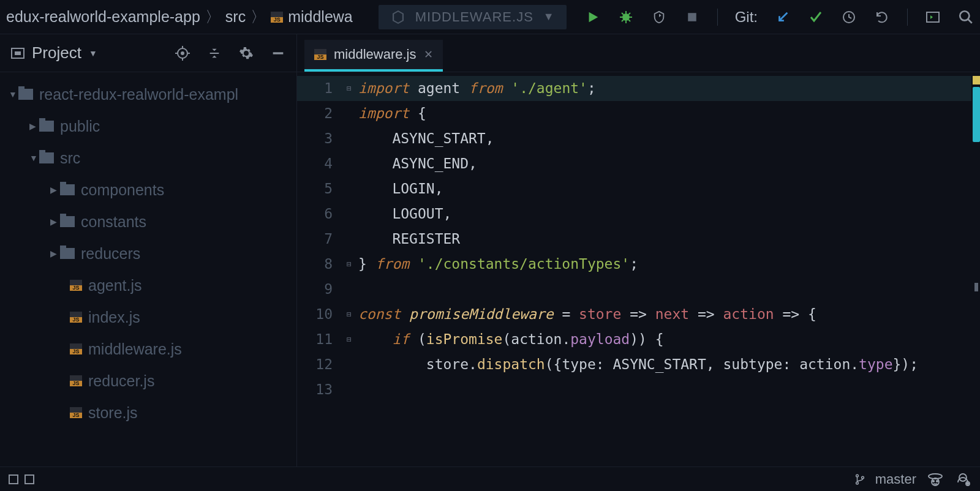  I want to click on tree-label: store.js, so click(113, 413).